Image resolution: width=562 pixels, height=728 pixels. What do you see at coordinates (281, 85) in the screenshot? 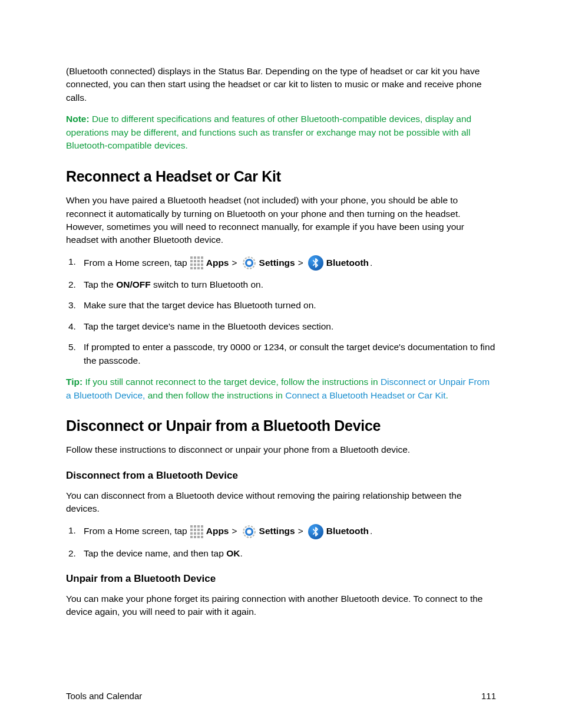
I see `intro-paragraph: (Bluetooth connected) displays in the St…` at bounding box center [281, 85].